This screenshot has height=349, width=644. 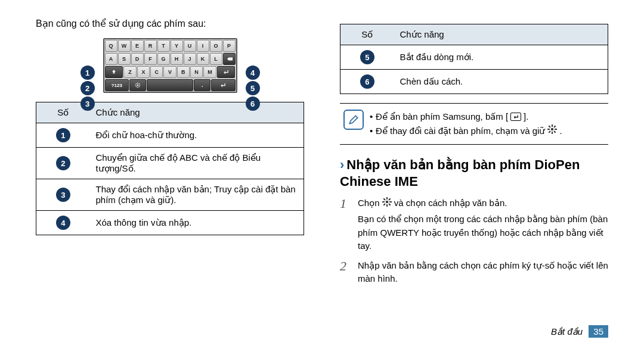 What do you see at coordinates (561, 131) in the screenshot?
I see `note-text: .` at bounding box center [561, 131].